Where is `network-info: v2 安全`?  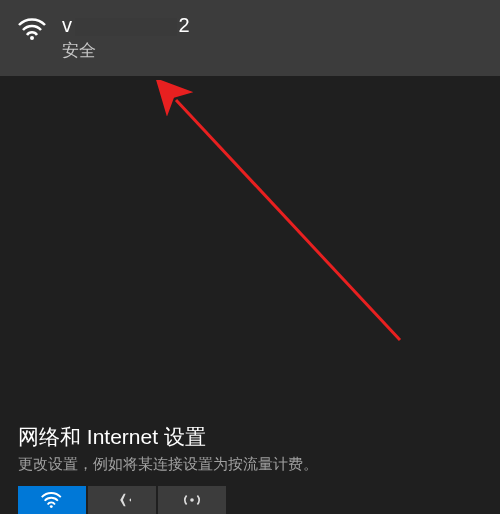 network-info: v2 安全 is located at coordinates (126, 38).